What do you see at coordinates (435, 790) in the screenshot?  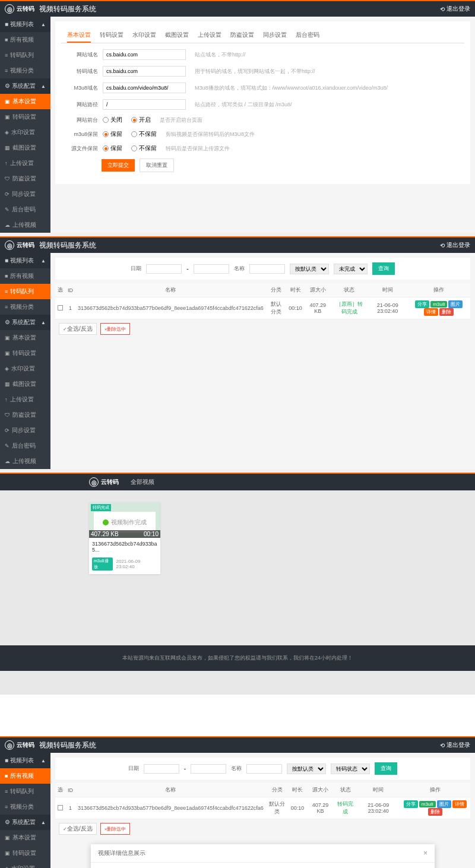 I see `table-header: 操作` at bounding box center [435, 790].